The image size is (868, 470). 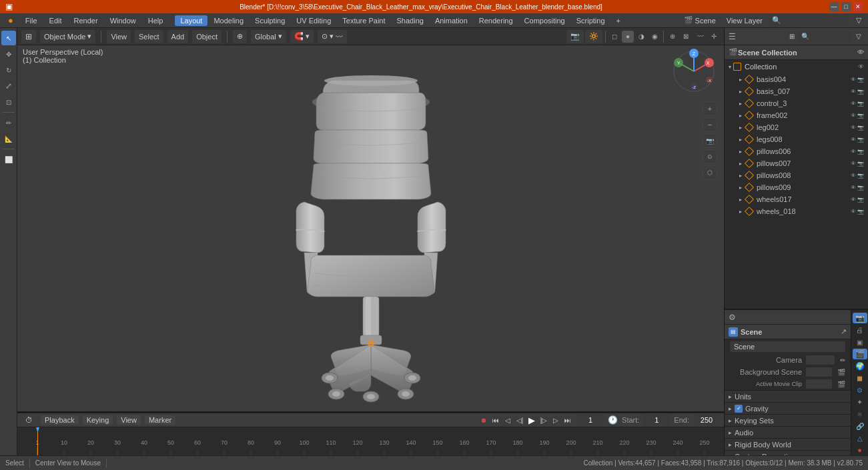 What do you see at coordinates (268, 37) in the screenshot?
I see `transform-orientation-btn: Global ▾` at bounding box center [268, 37].